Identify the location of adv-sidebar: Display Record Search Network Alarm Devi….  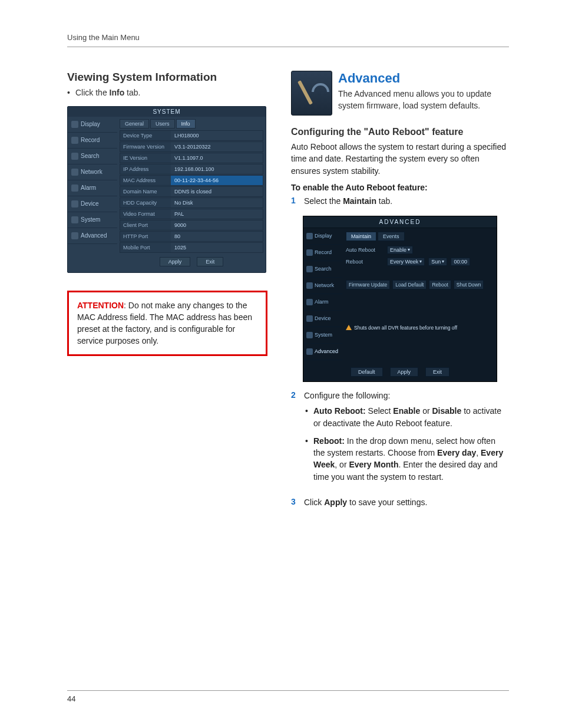
(323, 296).